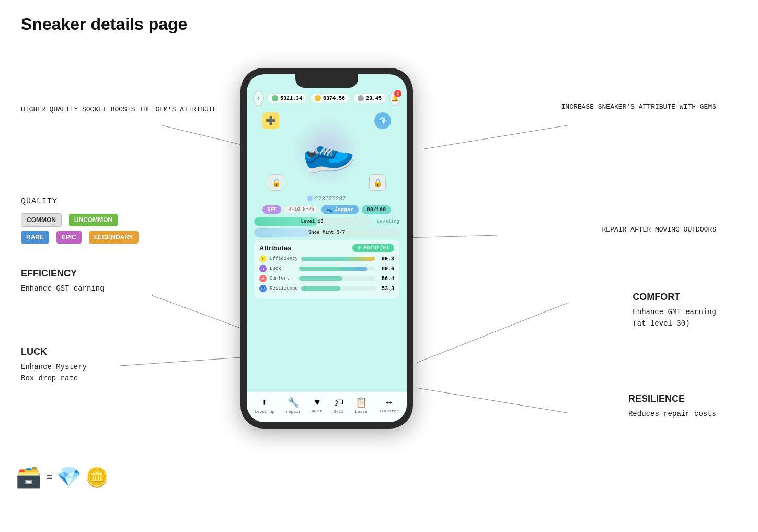  What do you see at coordinates (54, 365) in the screenshot?
I see `luck-annotation: LUCK Enhance MysteryBox drop rate` at bounding box center [54, 365].